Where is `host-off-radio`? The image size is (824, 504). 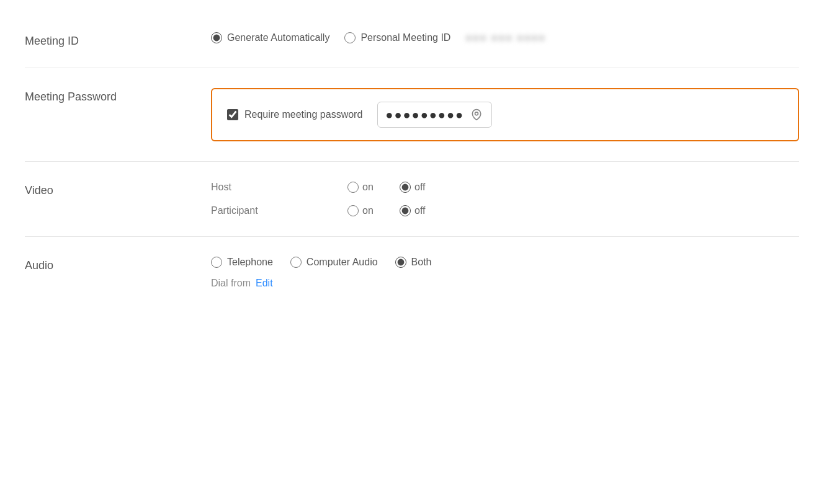 host-off-radio is located at coordinates (405, 187).